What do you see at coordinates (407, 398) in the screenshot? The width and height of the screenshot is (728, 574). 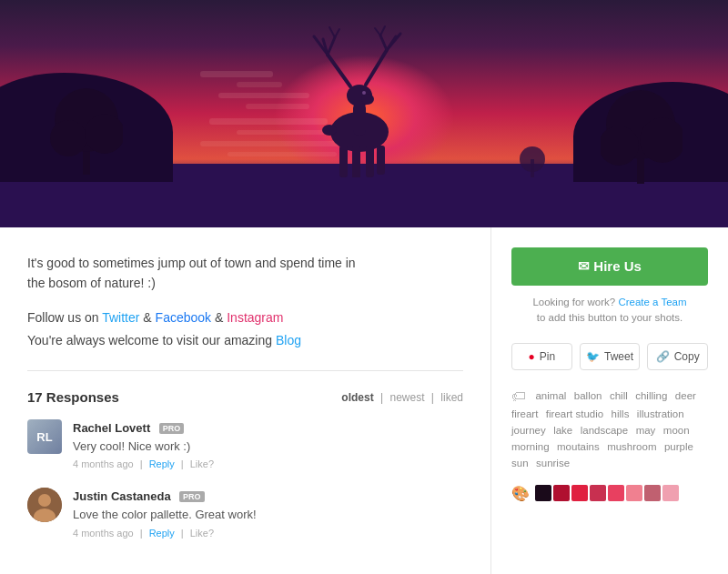 I see `filter-newest: newest` at bounding box center [407, 398].